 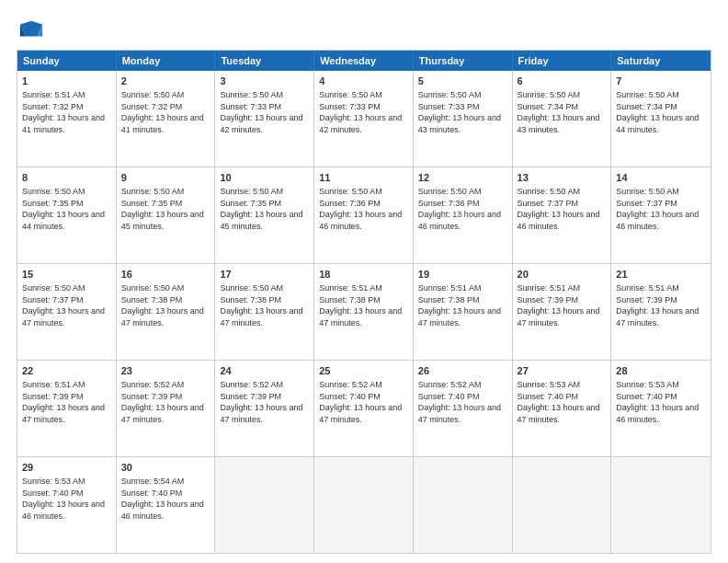 What do you see at coordinates (463, 274) in the screenshot?
I see `day-number: 19` at bounding box center [463, 274].